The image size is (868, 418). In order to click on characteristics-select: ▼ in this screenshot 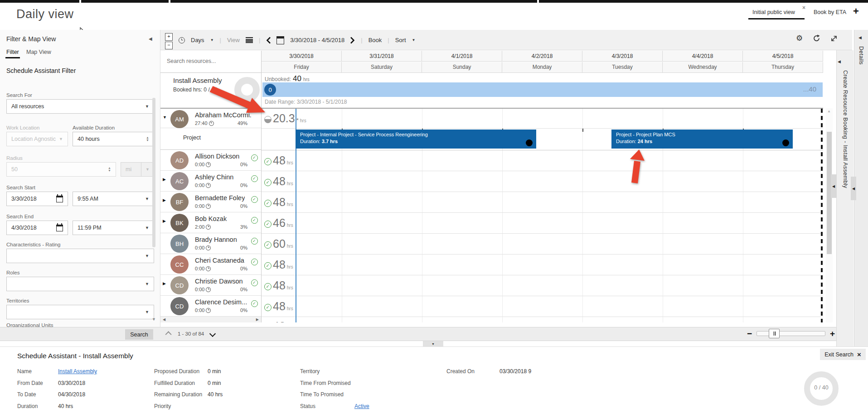, I will do `click(80, 256)`.